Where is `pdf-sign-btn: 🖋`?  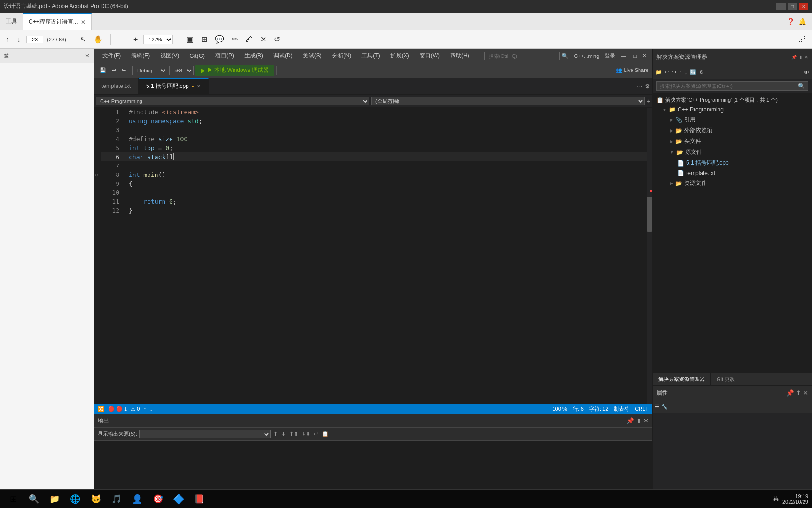
pdf-sign-btn: 🖋 is located at coordinates (803, 40).